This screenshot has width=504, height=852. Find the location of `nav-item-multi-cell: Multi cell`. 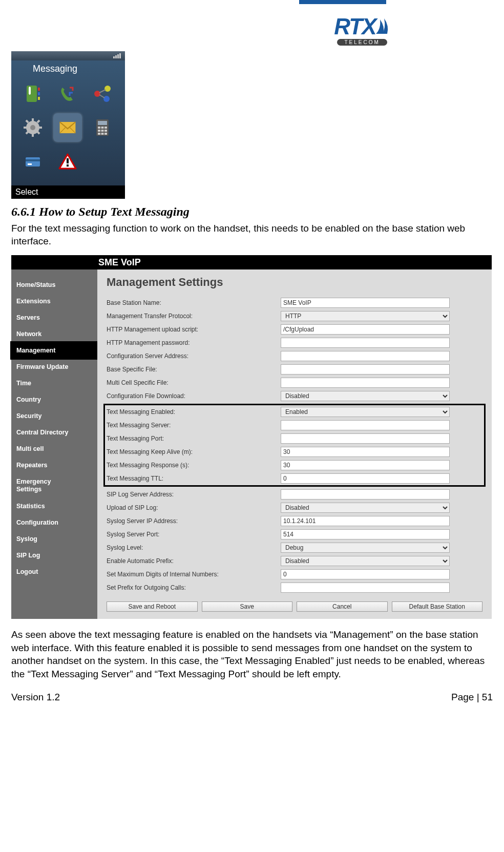

nav-item-multi-cell: Multi cell is located at coordinates (54, 449).